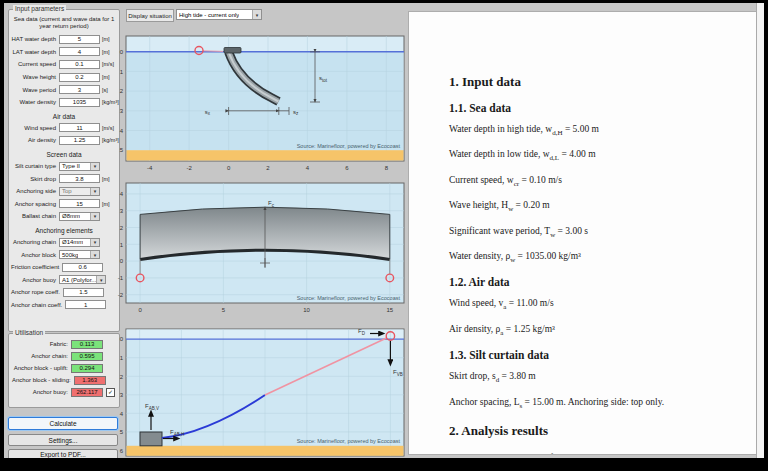 The height and width of the screenshot is (471, 768). I want to click on input-parameters-panel: Input parameters Sea data (current and w…, so click(64, 170).